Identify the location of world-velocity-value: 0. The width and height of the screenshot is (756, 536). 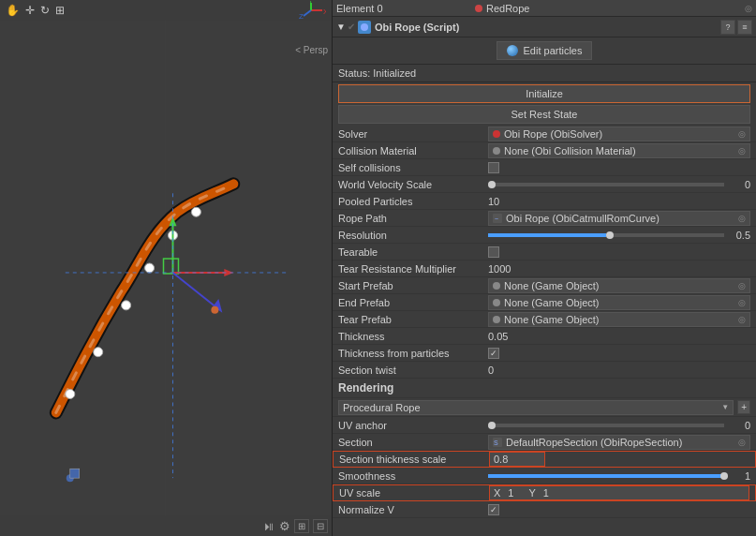
(739, 185).